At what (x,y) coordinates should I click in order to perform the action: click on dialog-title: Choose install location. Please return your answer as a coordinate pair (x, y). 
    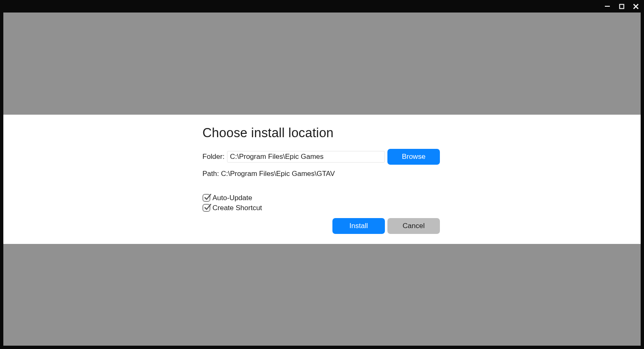
    Looking at the image, I should click on (321, 133).